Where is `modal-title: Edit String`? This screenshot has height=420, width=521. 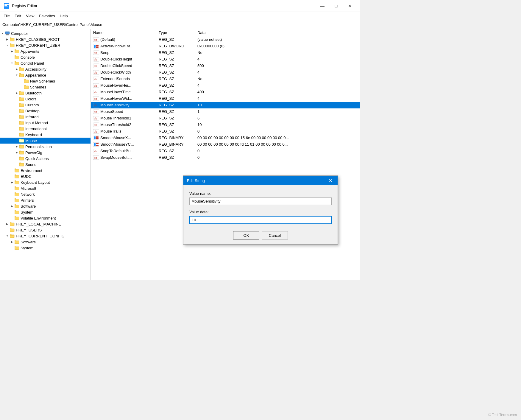
modal-title: Edit String is located at coordinates (196, 181).